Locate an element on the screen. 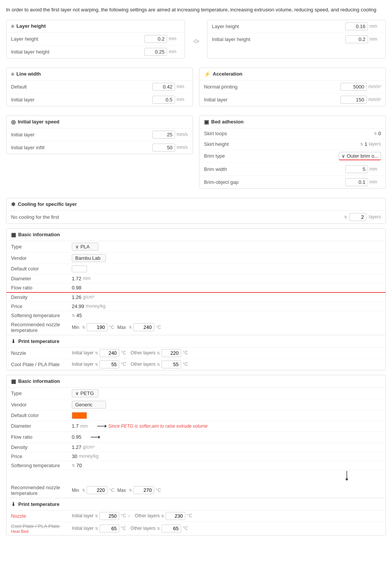  brim-type-select: ∨ Outer brim o... is located at coordinates (360, 156).